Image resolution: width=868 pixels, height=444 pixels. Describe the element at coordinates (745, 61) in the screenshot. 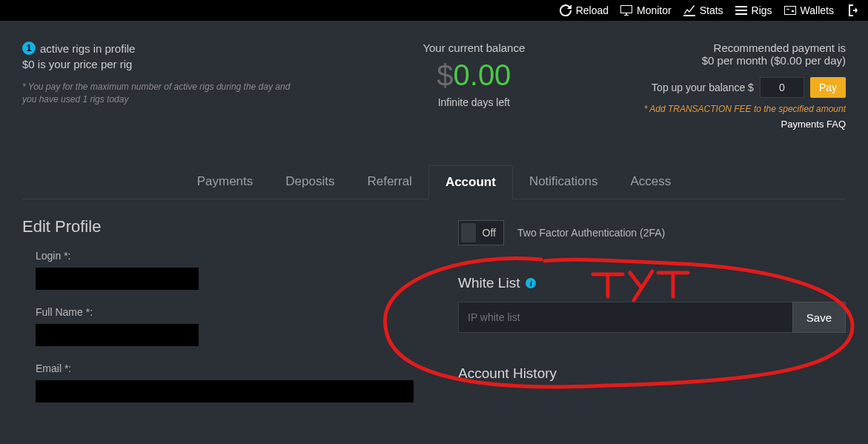

I see `recommended-value: $0 per month ($0.00 per day)` at that location.